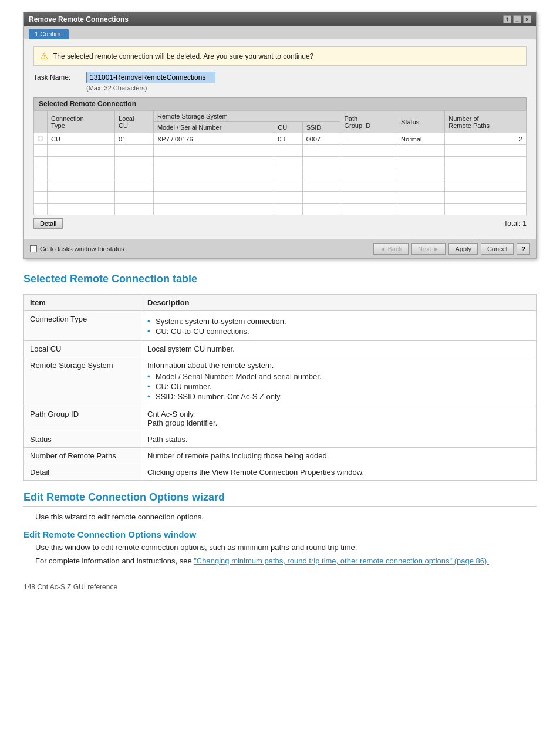 Image resolution: width=560 pixels, height=746 pixels. What do you see at coordinates (214, 128) in the screenshot?
I see `col-model-serial-header: Model / Serial Number` at bounding box center [214, 128].